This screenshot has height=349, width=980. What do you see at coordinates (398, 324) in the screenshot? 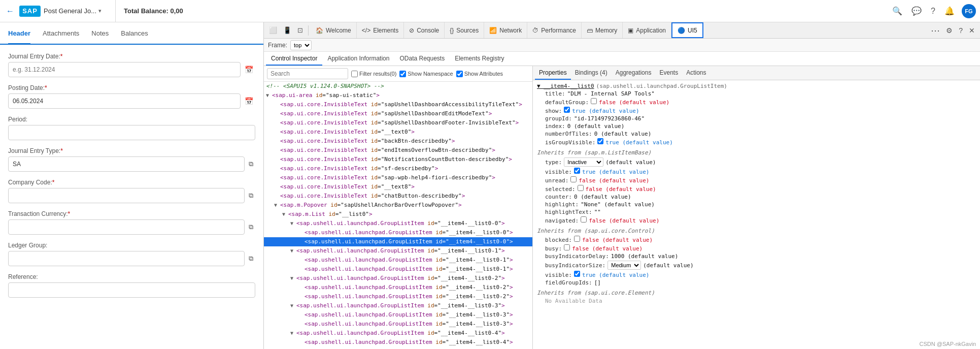
I see `tree-node-item3-child2: <sap.ushell.ui.launchpad.GroupListItem i…` at bounding box center [398, 324].